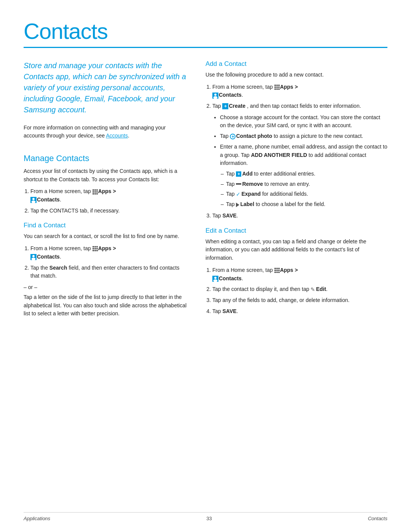 The width and height of the screenshot is (411, 532). I want to click on add-step-1-before: From a Home screen, tap, so click(244, 87).